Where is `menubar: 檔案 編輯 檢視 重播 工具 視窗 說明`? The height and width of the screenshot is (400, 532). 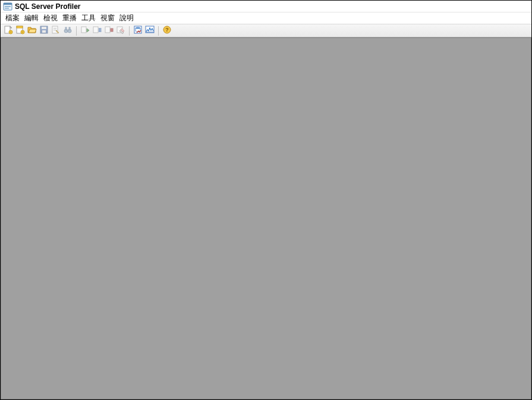
menubar: 檔案 編輯 檢視 重播 工具 視窗 說明 is located at coordinates (266, 18).